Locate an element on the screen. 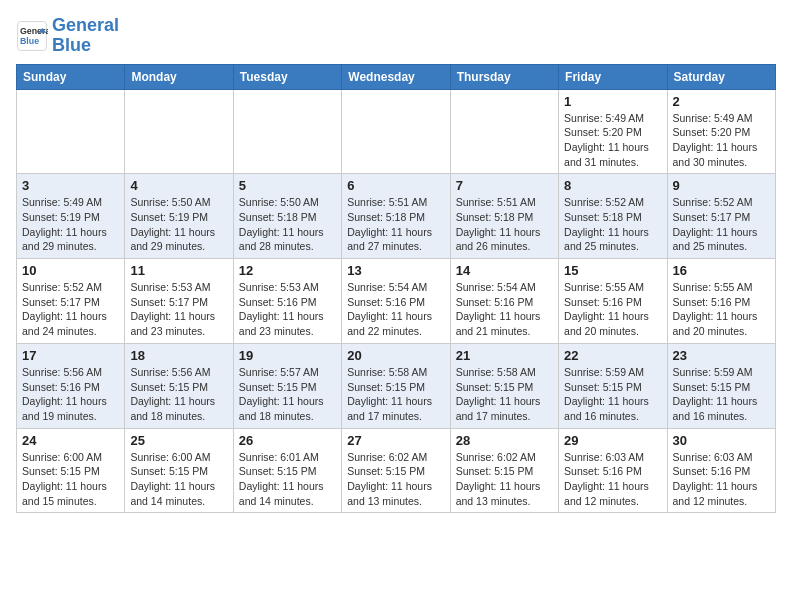 This screenshot has height=612, width=792. day-number: 25 is located at coordinates (178, 440).